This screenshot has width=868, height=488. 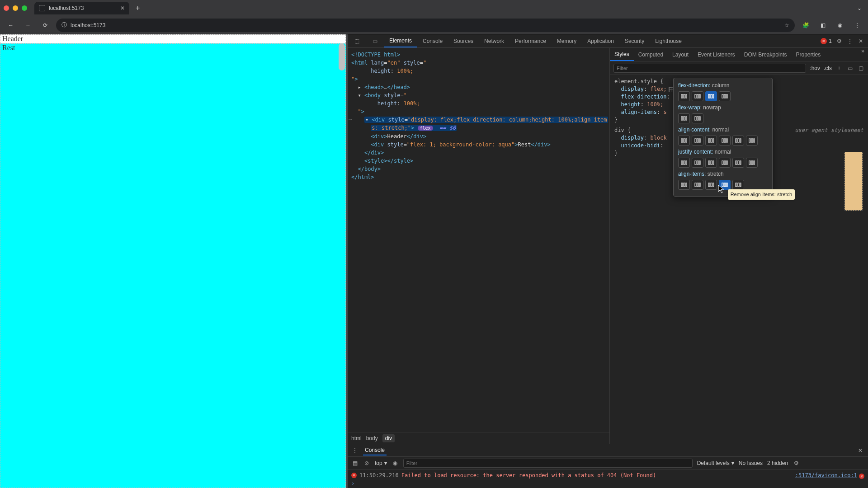 What do you see at coordinates (796, 463) in the screenshot?
I see `console-settings-icon: ⚙` at bounding box center [796, 463].